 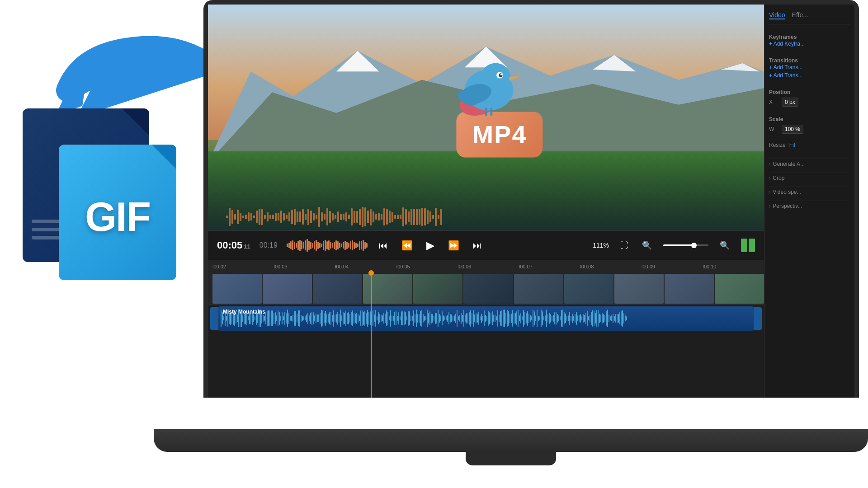 I want to click on add-transition2-button: + Add Trans..., so click(x=809, y=75).